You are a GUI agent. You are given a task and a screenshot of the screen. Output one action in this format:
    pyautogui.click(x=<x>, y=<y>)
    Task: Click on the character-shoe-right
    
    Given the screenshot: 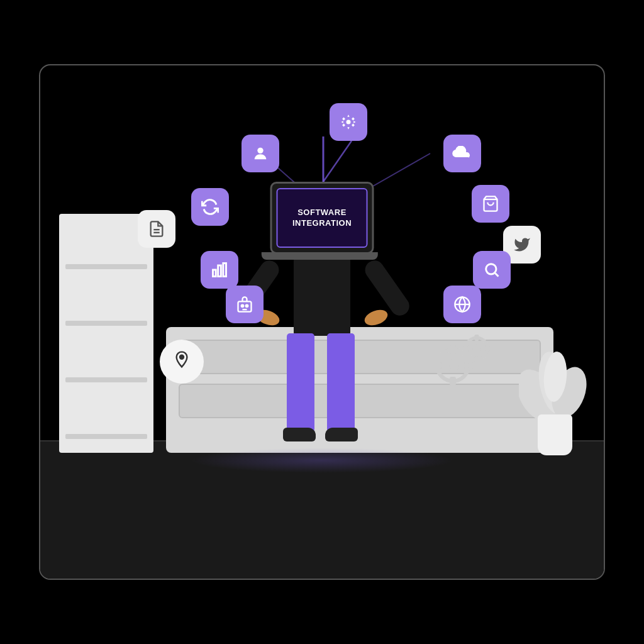 What is the action you would take?
    pyautogui.click(x=341, y=435)
    